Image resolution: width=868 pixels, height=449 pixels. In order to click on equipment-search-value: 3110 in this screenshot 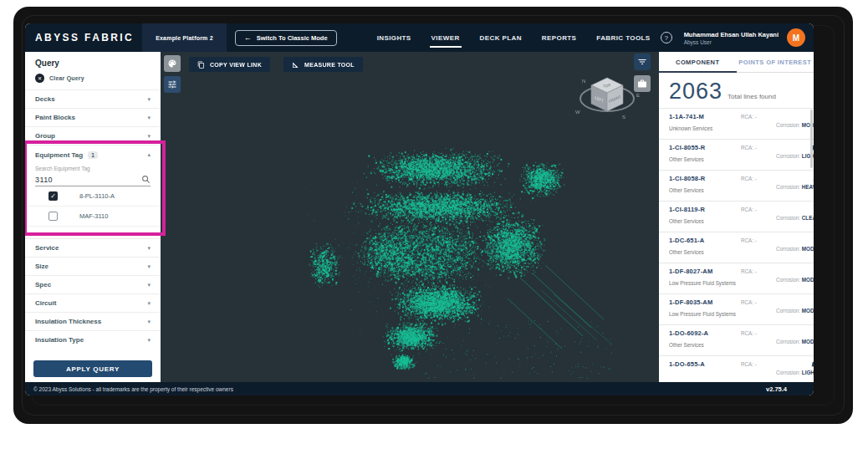, I will do `click(89, 180)`.